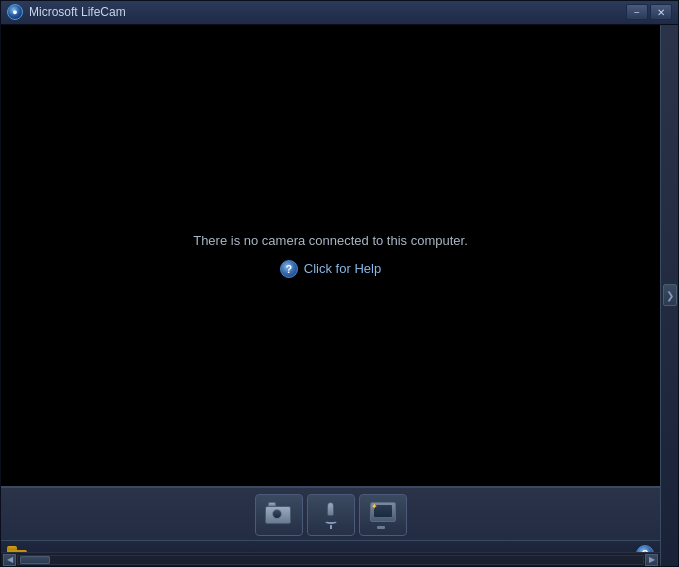 The image size is (679, 567). What do you see at coordinates (340, 13) in the screenshot?
I see `title-bar: ● Microsoft LifeCam − ✕` at bounding box center [340, 13].